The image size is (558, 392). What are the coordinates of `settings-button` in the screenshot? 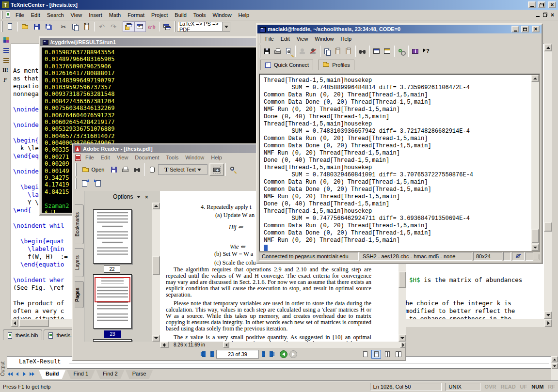 It's located at (401, 51).